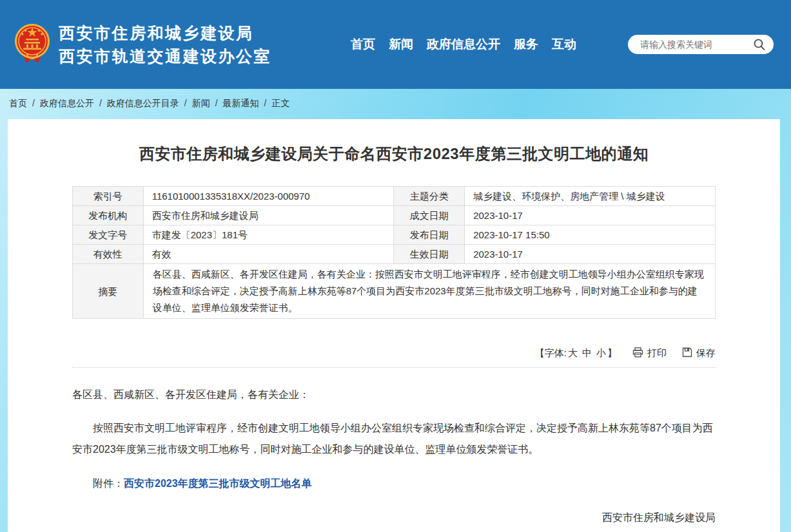 The width and height of the screenshot is (791, 532). What do you see at coordinates (108, 483) in the screenshot?
I see `attachment-prefix: 附件：` at bounding box center [108, 483].